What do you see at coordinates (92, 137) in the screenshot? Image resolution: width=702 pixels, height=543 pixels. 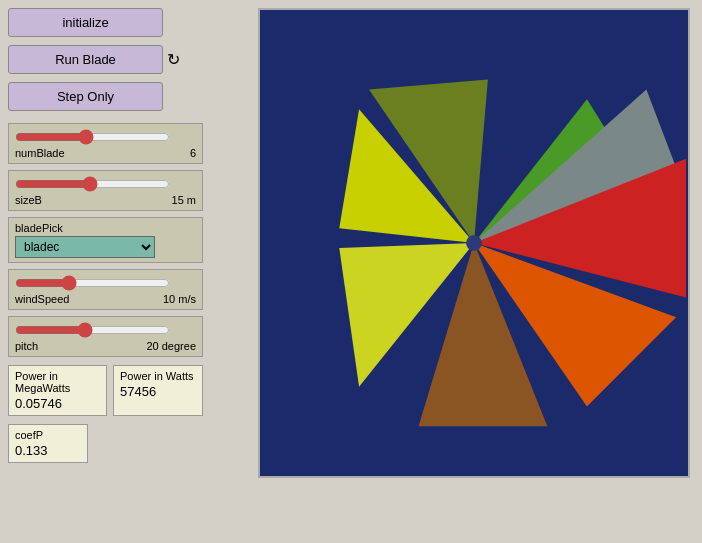 I see `num-blade-slider` at bounding box center [92, 137].